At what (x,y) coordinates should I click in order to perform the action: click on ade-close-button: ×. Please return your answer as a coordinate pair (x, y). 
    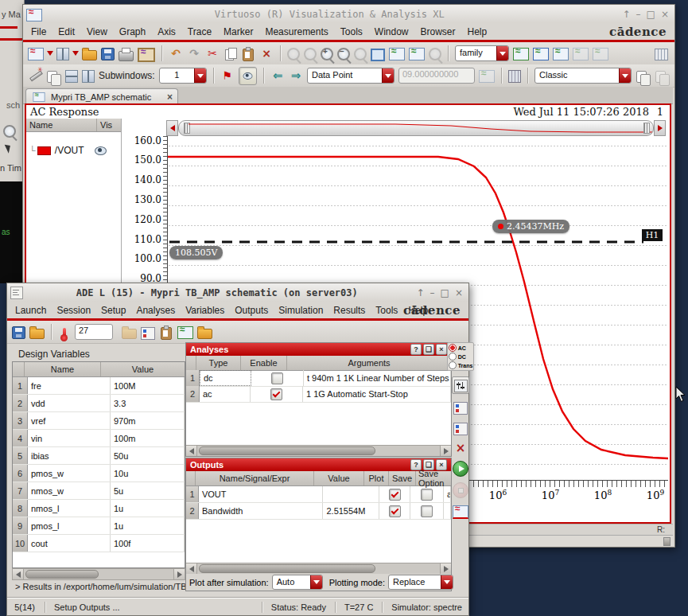
    Looking at the image, I should click on (459, 293).